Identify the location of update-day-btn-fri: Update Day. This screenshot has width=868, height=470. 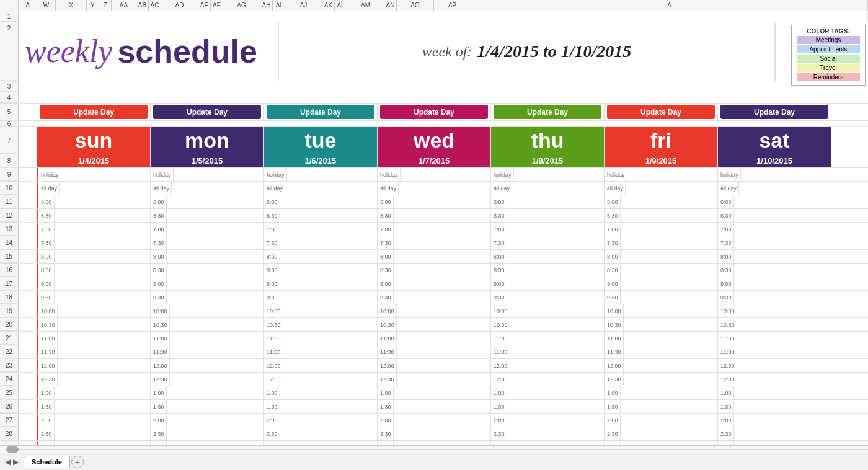
(661, 112).